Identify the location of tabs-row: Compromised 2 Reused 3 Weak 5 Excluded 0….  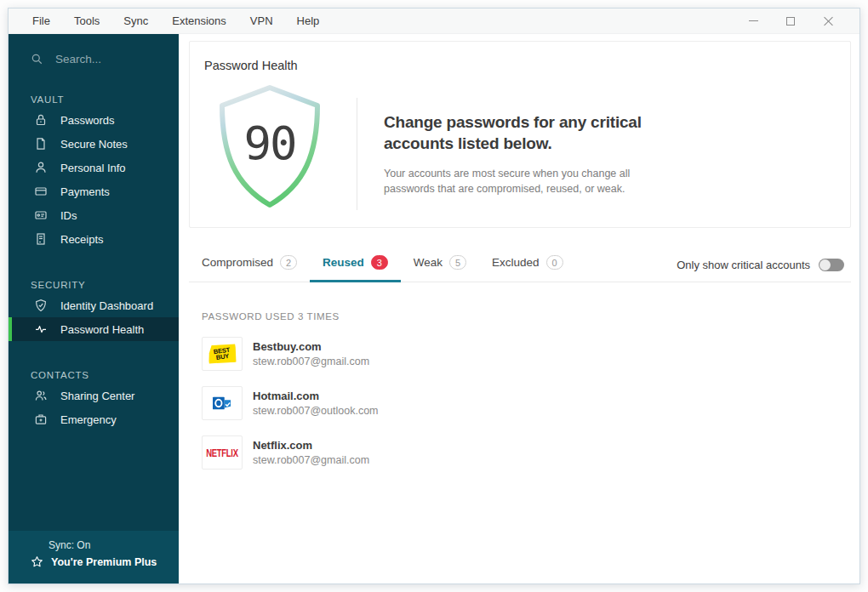
(520, 265).